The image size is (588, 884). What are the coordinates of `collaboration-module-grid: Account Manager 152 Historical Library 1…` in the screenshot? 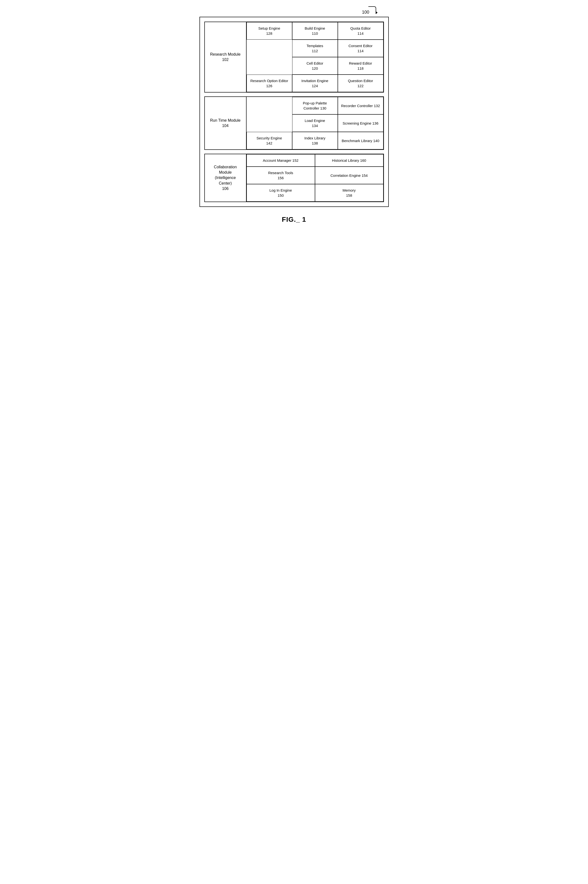 It's located at (315, 178).